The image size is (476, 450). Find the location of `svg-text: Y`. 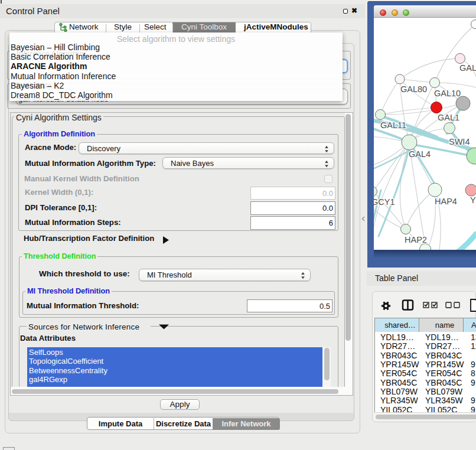

svg-text: Y is located at coordinates (473, 200).